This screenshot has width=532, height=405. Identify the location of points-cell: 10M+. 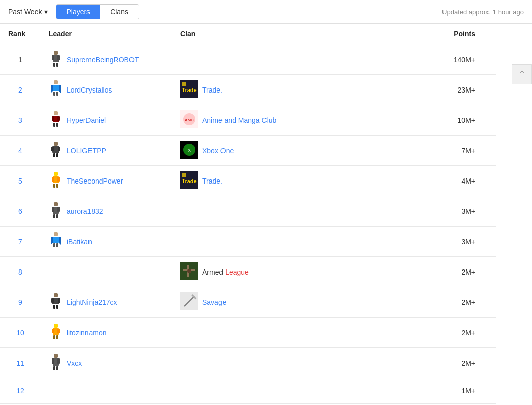
(430, 120).